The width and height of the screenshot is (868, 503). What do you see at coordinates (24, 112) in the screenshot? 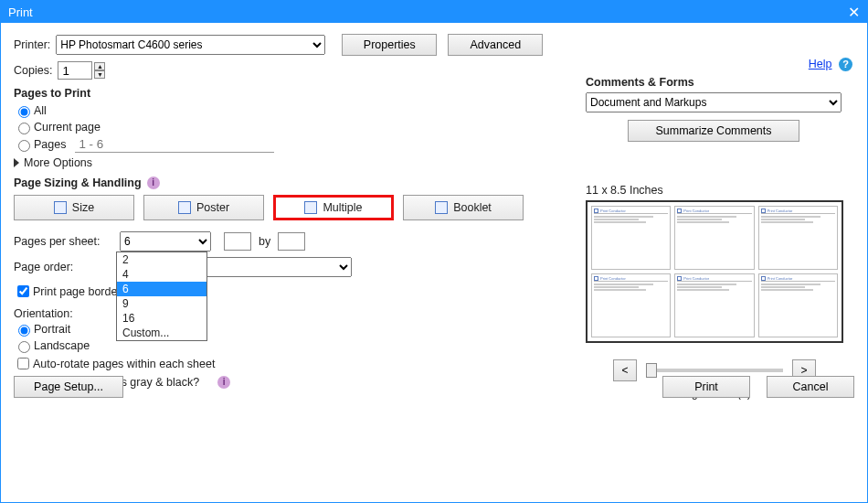
I see `radio-all` at bounding box center [24, 112].